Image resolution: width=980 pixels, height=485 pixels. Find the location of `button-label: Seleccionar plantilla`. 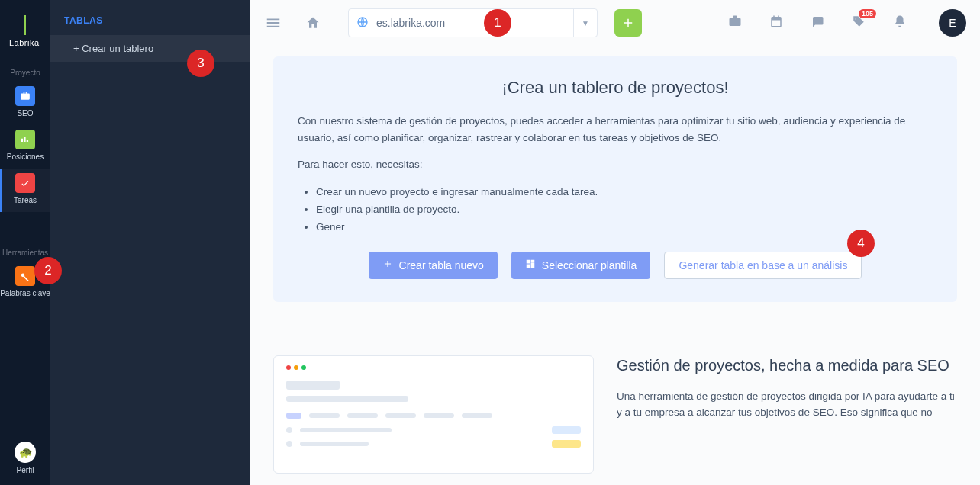

button-label: Seleccionar plantilla is located at coordinates (589, 265).